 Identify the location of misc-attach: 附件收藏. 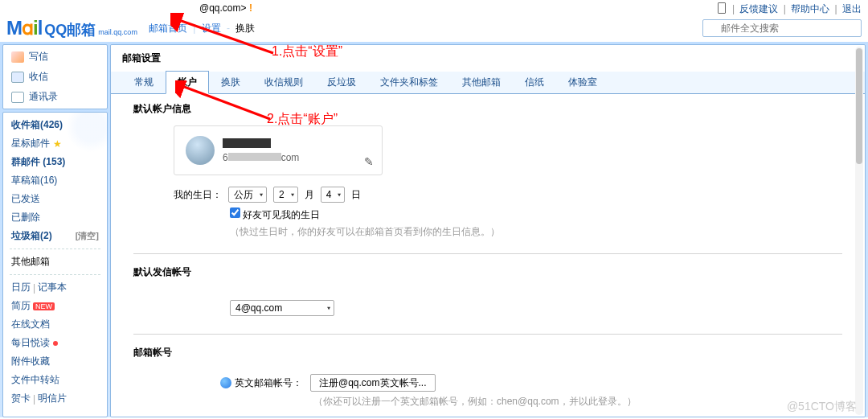
(55, 362).